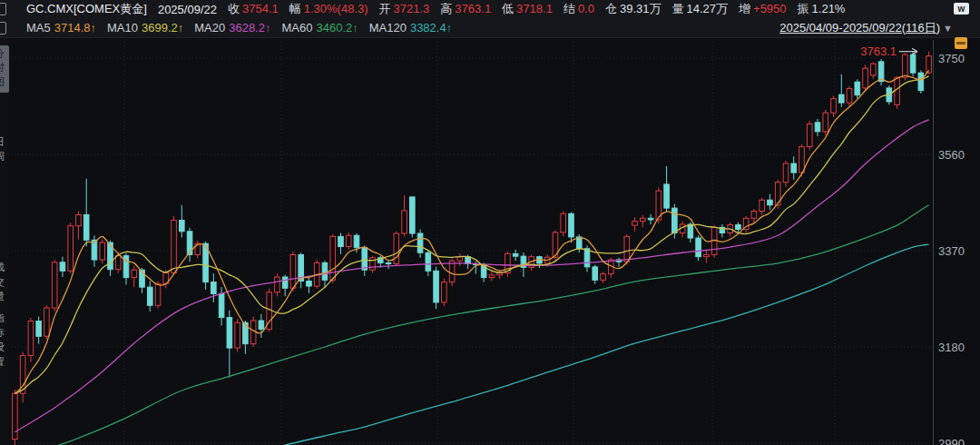 The height and width of the screenshot is (445, 980). I want to click on left-toolbar-clipped: 分时图日周成交量指标设置, so click(5, 242).